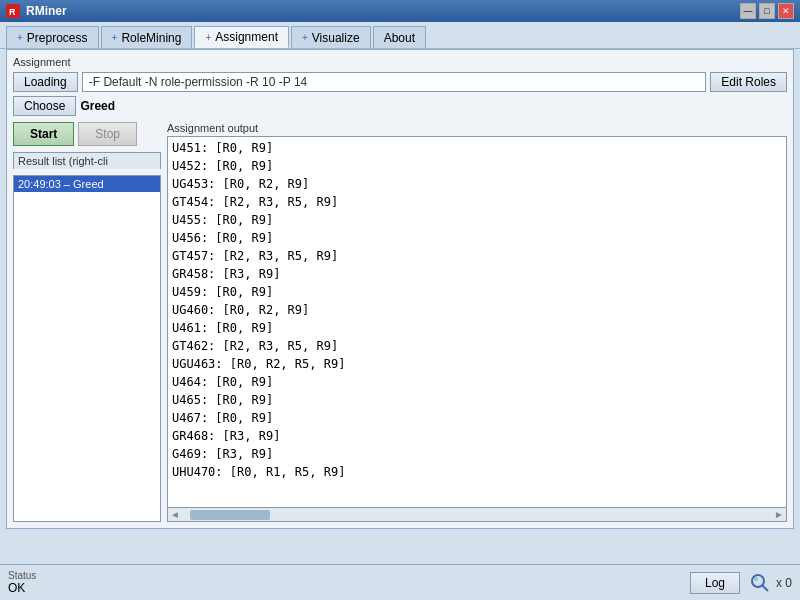 The width and height of the screenshot is (800, 600). Describe the element at coordinates (115, 38) in the screenshot. I see `tab-rolemining-icon: +` at that location.